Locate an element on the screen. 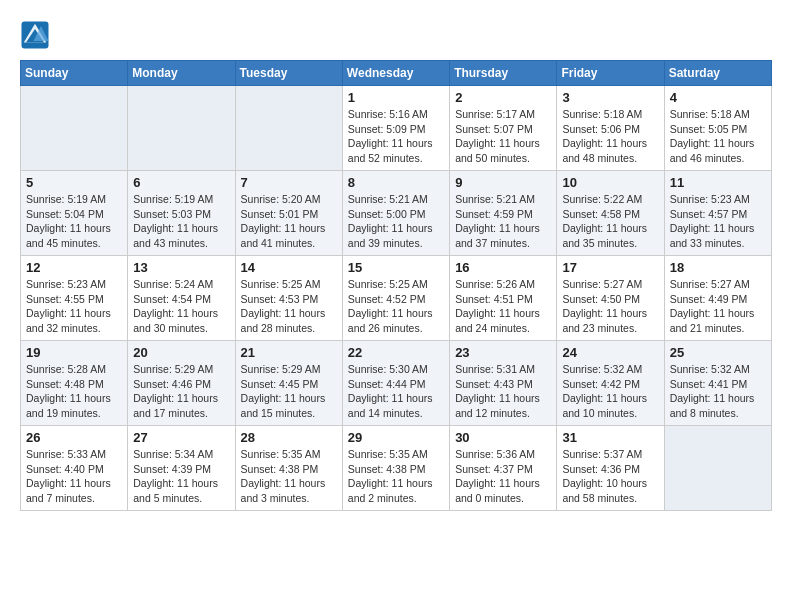 The height and width of the screenshot is (612, 792). day-info: Sunrise: 5:33 AM Sunset: 4:40 PM Dayligh… is located at coordinates (74, 476).